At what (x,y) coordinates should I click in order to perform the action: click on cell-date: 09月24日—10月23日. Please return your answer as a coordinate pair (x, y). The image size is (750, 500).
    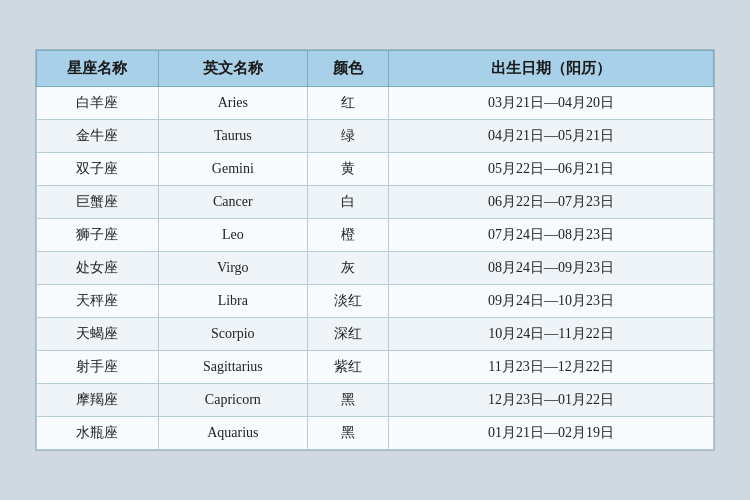
    Looking at the image, I should click on (552, 302).